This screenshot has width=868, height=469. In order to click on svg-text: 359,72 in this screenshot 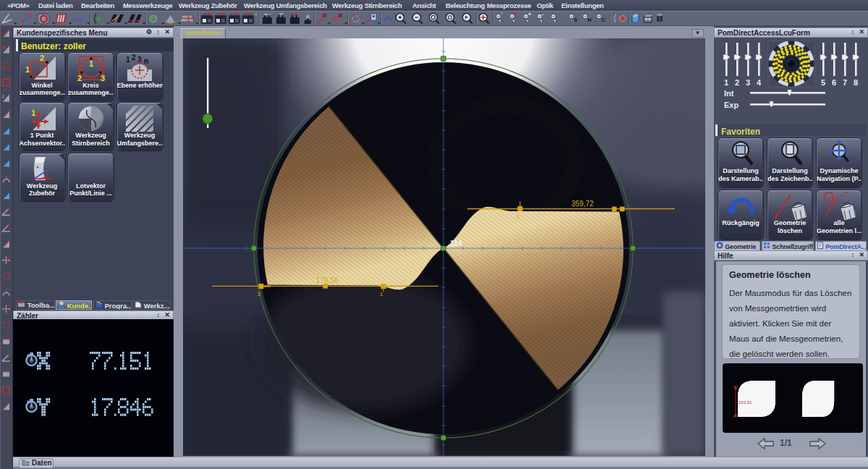, I will do `click(583, 204)`.